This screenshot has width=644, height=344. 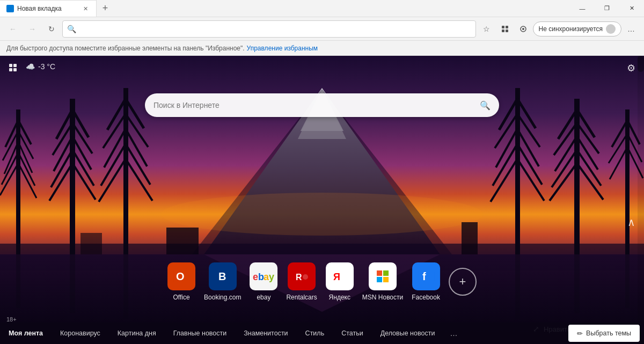 I want to click on favorites-bar: Для быстрого доступа поместите избранные…, so click(x=322, y=48).